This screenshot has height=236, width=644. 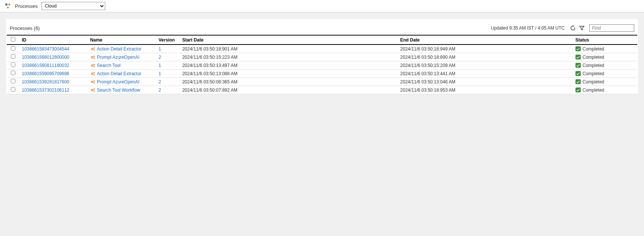 I want to click on filter-icon, so click(x=582, y=28).